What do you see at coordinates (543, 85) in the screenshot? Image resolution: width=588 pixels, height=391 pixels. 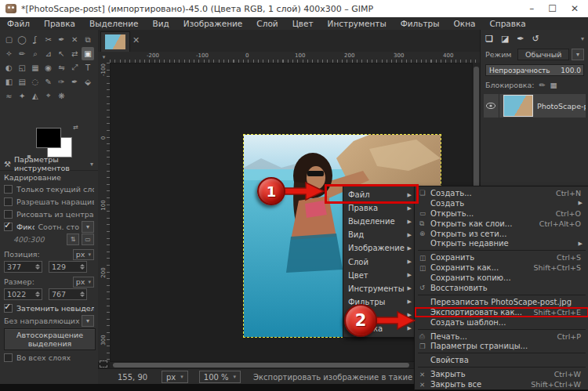 I see `lock-pixels-icon: ✏` at bounding box center [543, 85].